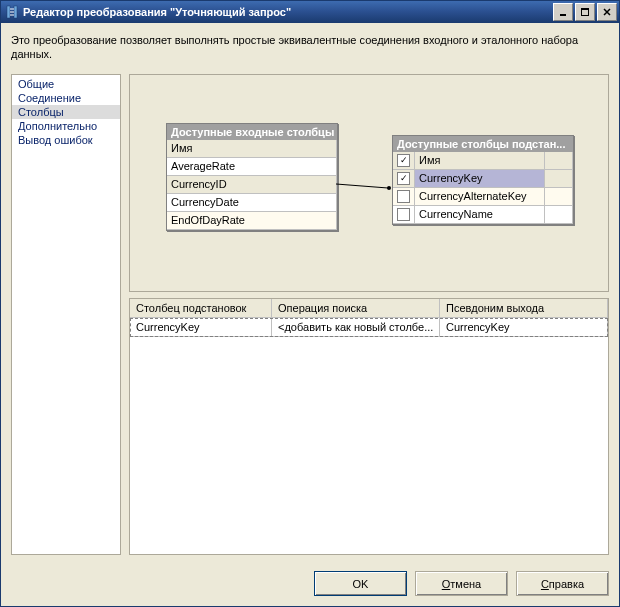 The image size is (620, 607). I want to click on grid-header-lookup-column: Столбец подстановок, so click(201, 308).